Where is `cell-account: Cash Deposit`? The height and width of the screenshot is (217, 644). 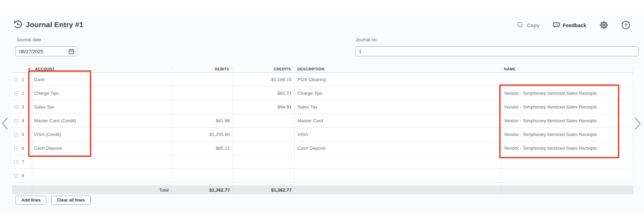
cell-account: Cash Deposit is located at coordinates (102, 148).